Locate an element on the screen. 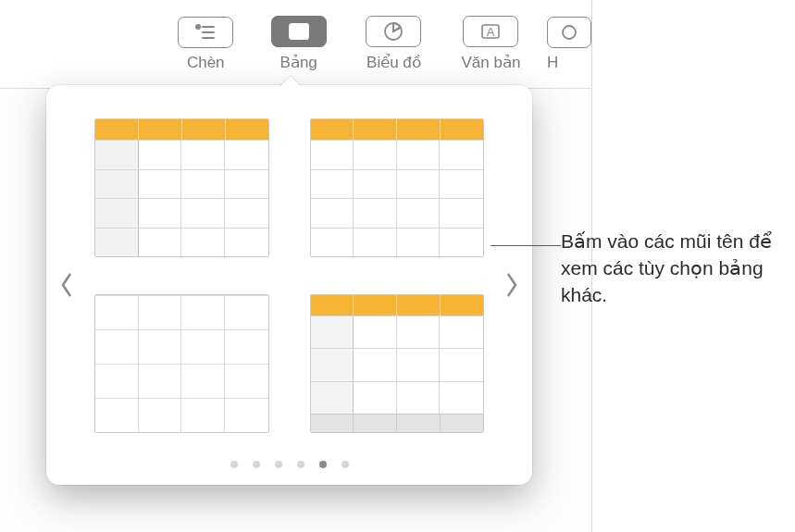  page-indicator is located at coordinates (289, 464).